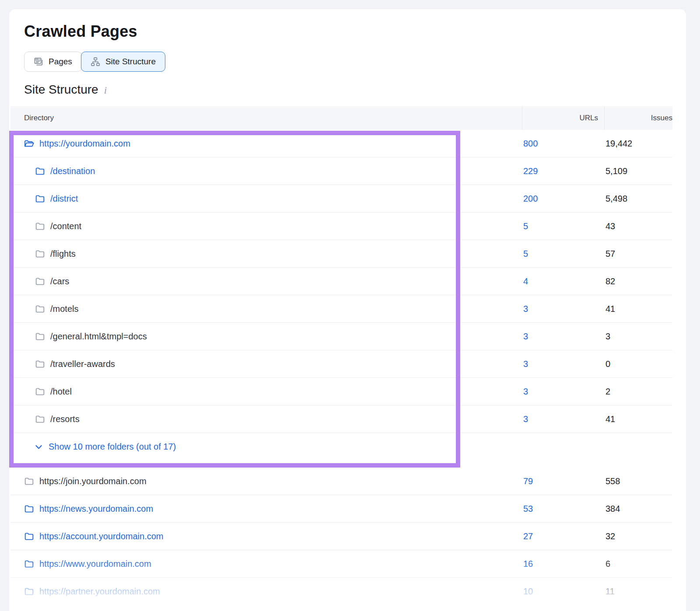  What do you see at coordinates (105, 90) in the screenshot?
I see `info-icon: i` at bounding box center [105, 90].